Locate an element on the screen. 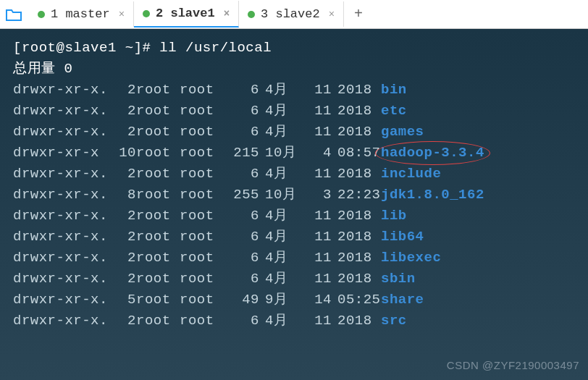 The image size is (588, 380). col-links: 10 is located at coordinates (122, 153).